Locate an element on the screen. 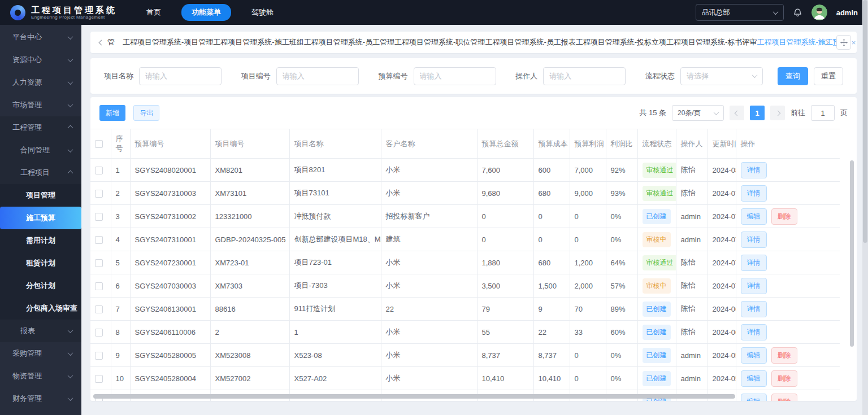  tabs-next-icon is located at coordinates (826, 42).